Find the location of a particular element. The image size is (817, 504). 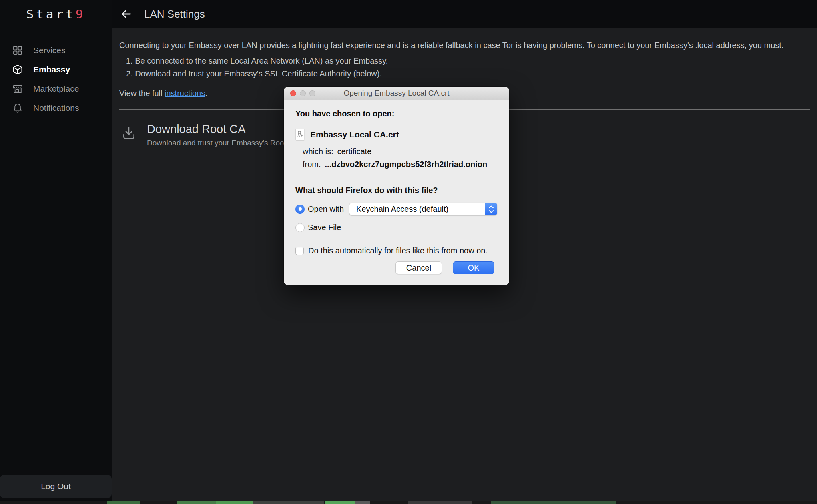

dialog-body: You have chosen to open: Embassy Local C… is located at coordinates (396, 192).